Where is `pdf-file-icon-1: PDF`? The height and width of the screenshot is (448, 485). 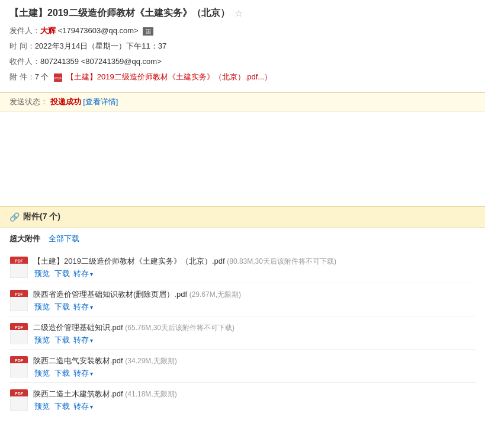 pdf-file-icon-1: PDF is located at coordinates (19, 267).